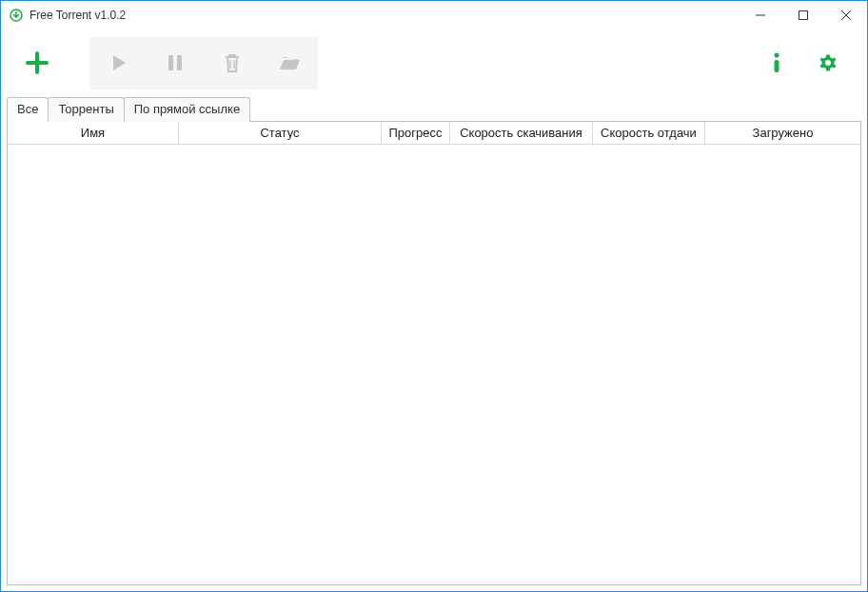 This screenshot has width=868, height=592. I want to click on open-folder-button, so click(289, 63).